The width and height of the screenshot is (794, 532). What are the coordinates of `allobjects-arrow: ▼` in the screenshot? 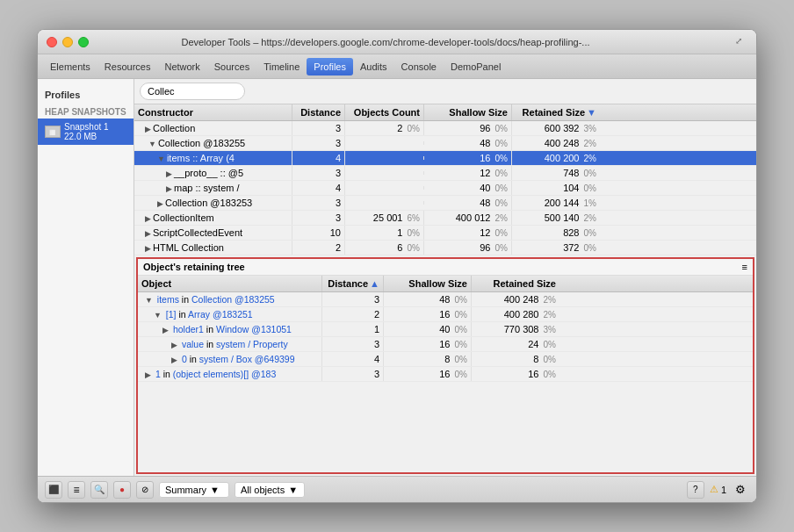 It's located at (293, 490).